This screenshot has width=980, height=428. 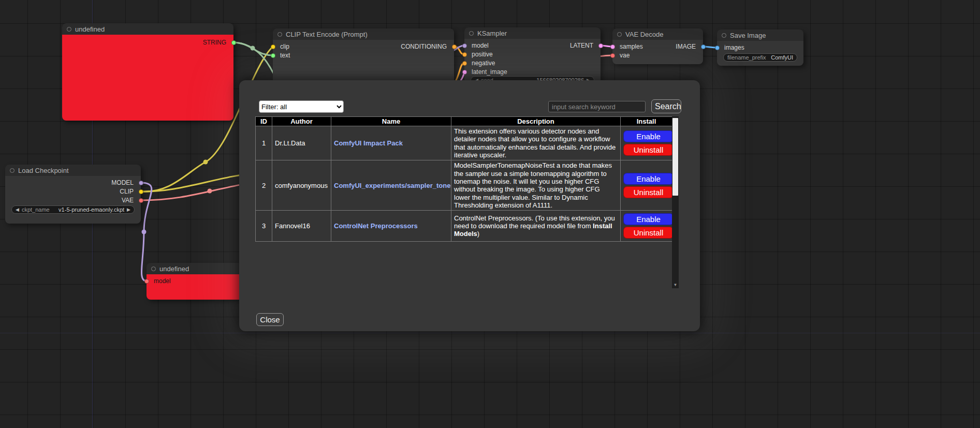 I want to click on column-header-description: Description, so click(x=536, y=122).